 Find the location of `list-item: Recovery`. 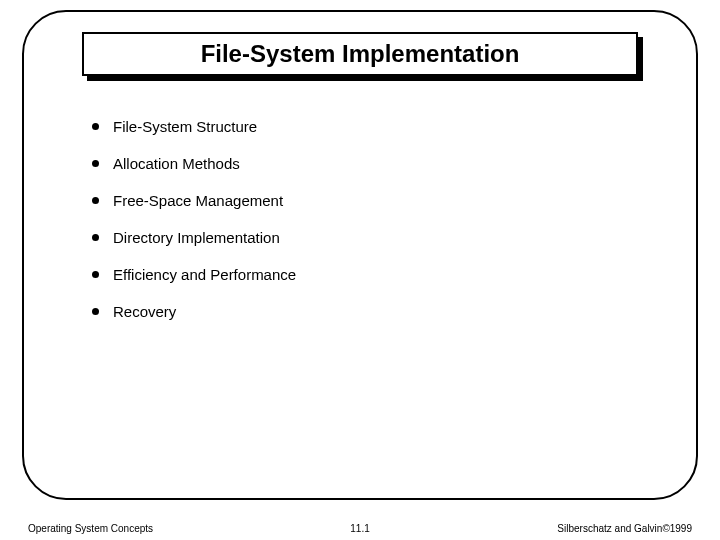

list-item: Recovery is located at coordinates (194, 312).